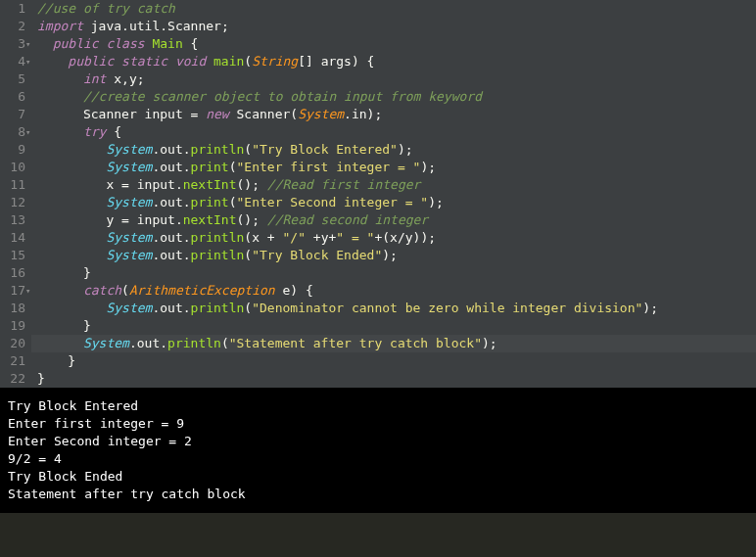 Image resolution: width=756 pixels, height=557 pixels. I want to click on line-number: 3, so click(16, 44).